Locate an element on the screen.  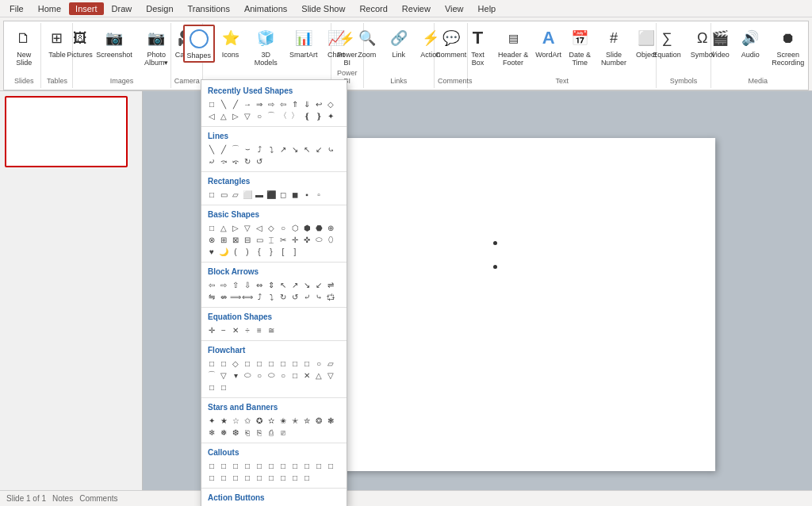
shape-item: ✬ is located at coordinates (283, 420).